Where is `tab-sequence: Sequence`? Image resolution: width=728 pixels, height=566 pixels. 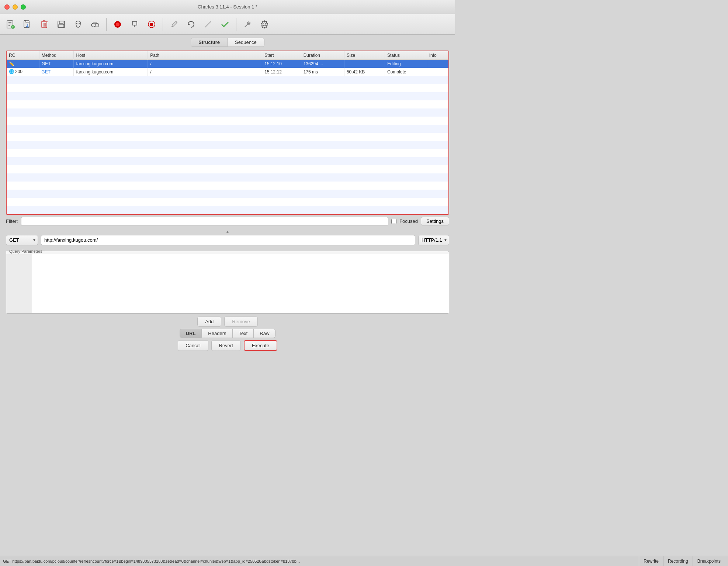
tab-sequence: Sequence is located at coordinates (246, 42).